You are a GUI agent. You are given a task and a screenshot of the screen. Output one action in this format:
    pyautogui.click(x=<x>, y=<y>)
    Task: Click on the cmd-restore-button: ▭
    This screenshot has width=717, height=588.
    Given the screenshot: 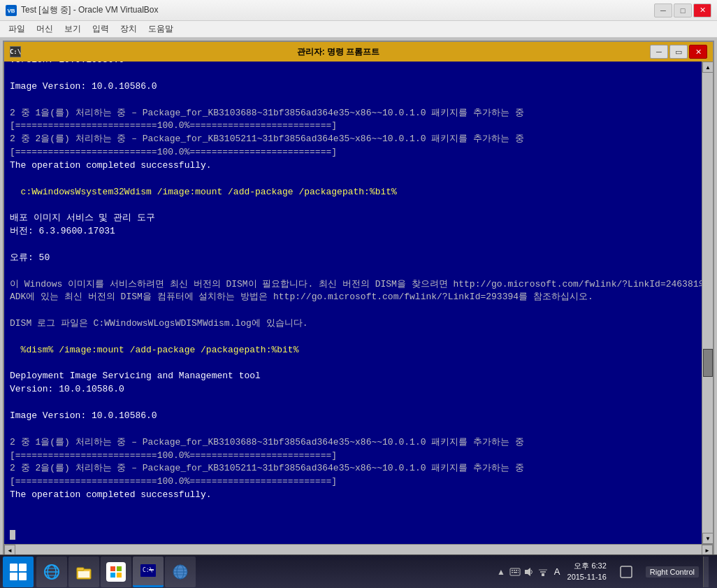 What is the action you would take?
    pyautogui.click(x=679, y=52)
    